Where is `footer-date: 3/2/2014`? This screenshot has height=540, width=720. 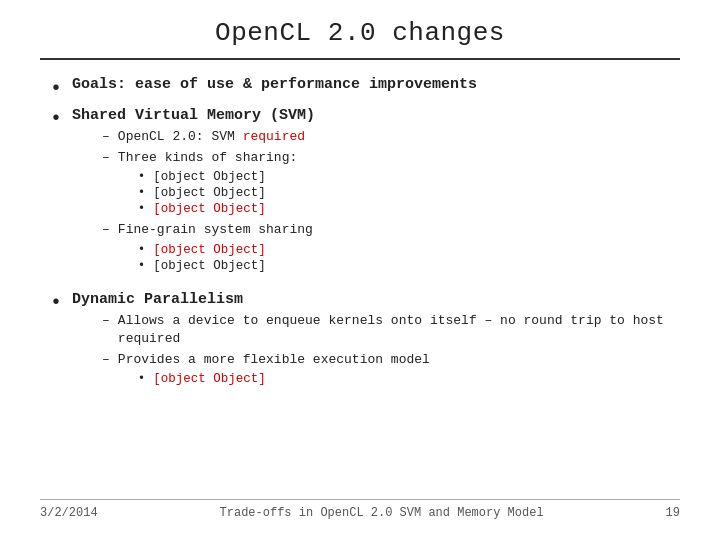 footer-date: 3/2/2014 is located at coordinates (69, 513).